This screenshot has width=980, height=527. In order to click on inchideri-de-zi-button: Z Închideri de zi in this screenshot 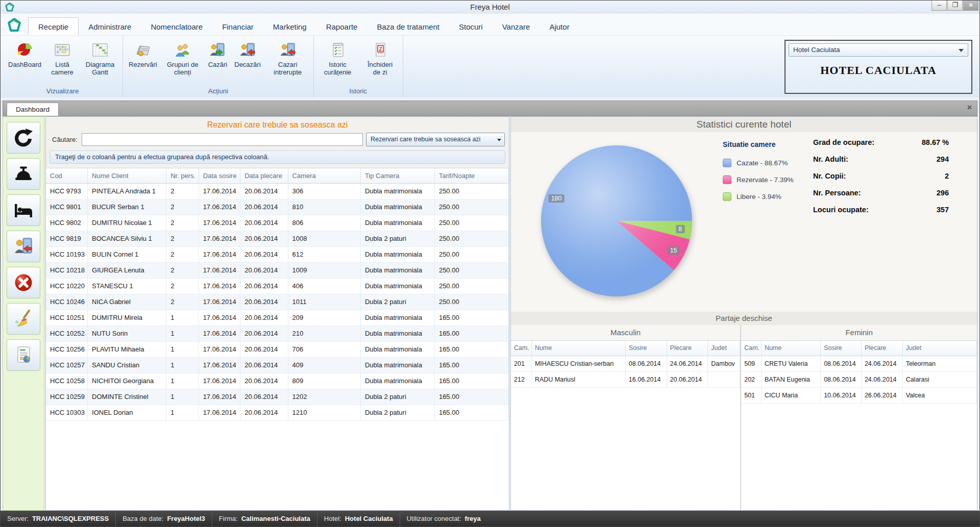, I will do `click(380, 59)`.